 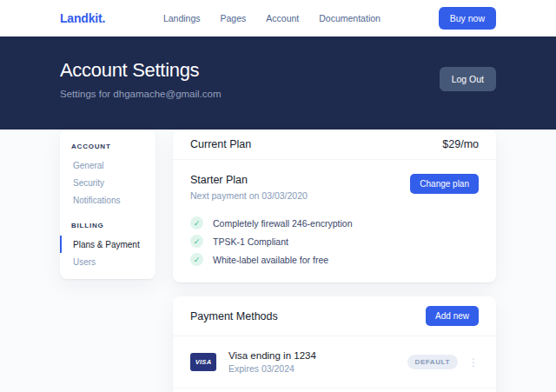 I want to click on sidebar-heading-billing: Billing, so click(x=108, y=226).